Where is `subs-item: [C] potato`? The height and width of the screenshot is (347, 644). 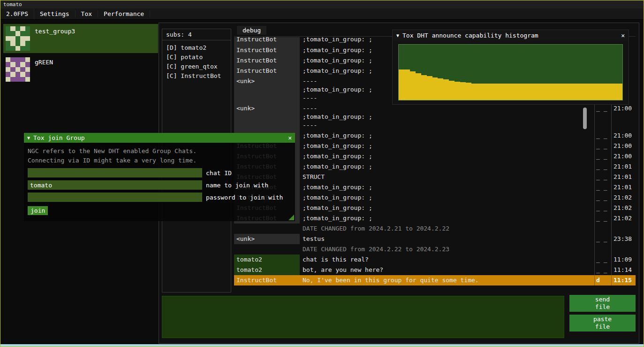
subs-item: [C] potato is located at coordinates (197, 57).